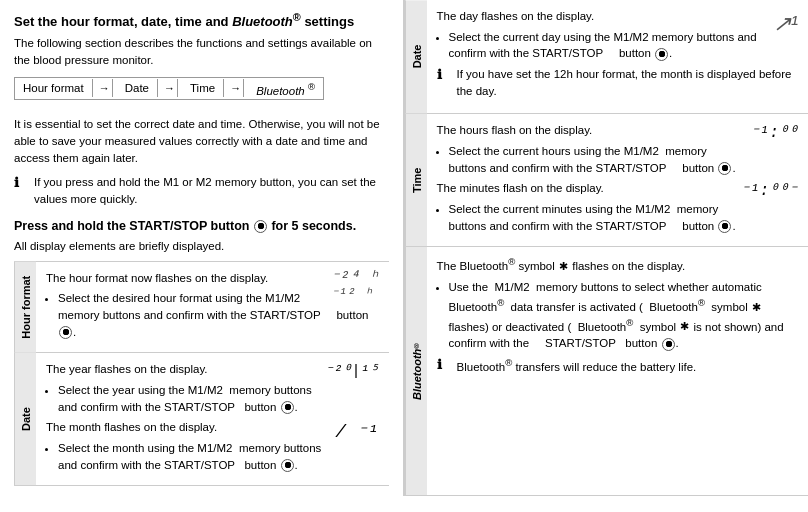 The height and width of the screenshot is (512, 808). I want to click on stop-icon-bt: ⏺, so click(668, 344).